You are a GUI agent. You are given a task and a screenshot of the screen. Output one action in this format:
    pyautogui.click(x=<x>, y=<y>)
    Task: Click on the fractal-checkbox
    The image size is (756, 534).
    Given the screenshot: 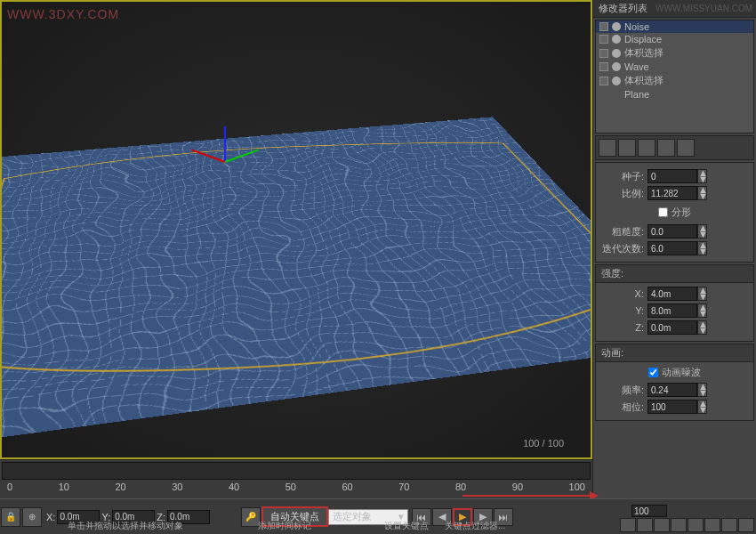 What is the action you would take?
    pyautogui.click(x=664, y=212)
    